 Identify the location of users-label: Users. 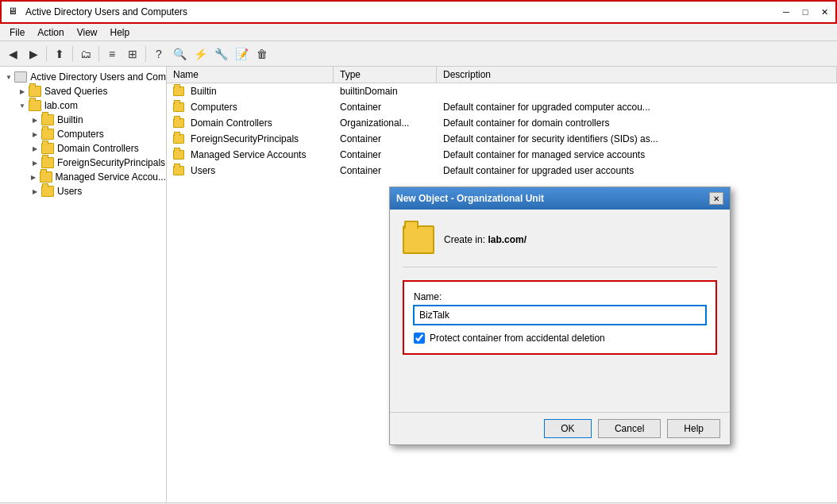
(70, 191).